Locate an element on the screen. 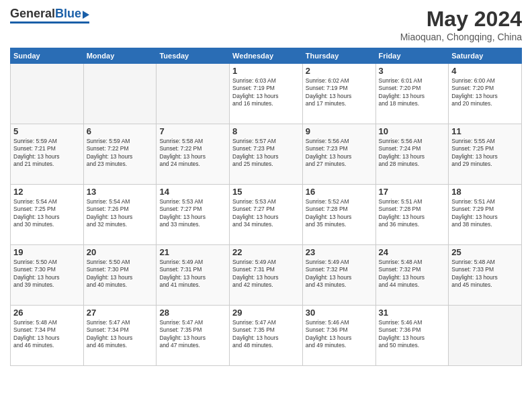 This screenshot has height=411, width=532. logo-underline is located at coordinates (50, 23).